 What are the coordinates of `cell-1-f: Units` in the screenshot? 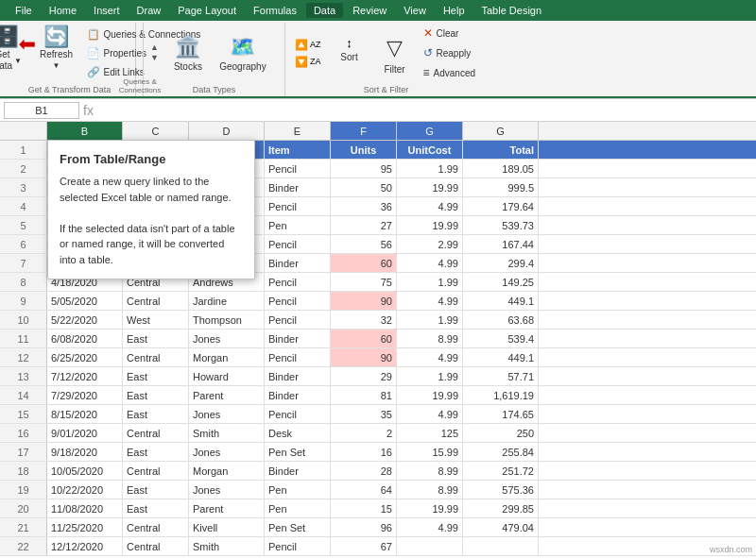 It's located at (364, 149).